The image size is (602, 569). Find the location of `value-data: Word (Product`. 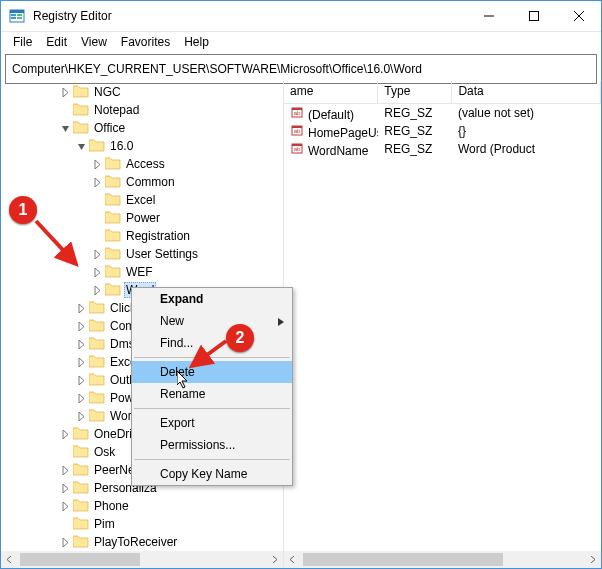

value-data: Word (Product is located at coordinates (526, 149).